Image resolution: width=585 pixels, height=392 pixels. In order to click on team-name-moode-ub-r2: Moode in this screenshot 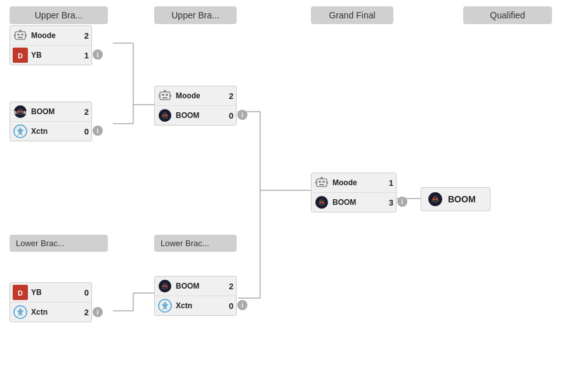, I will do `click(200, 96)`.